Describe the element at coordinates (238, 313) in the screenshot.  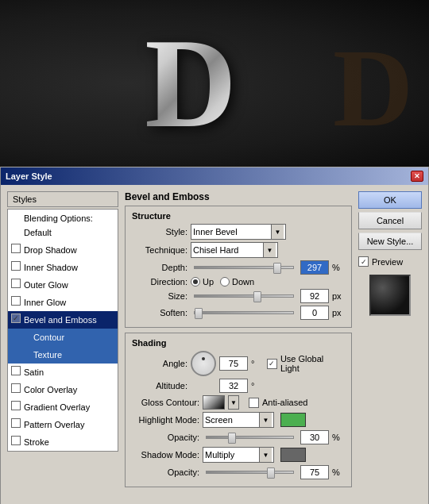
I see `soften-row: Soften: px` at that location.